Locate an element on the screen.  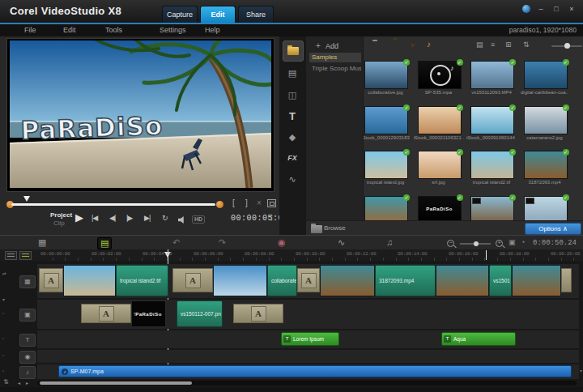
end-button: ▶| is located at coordinates (147, 218).